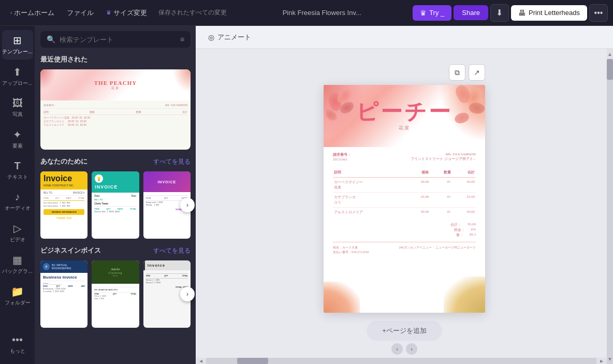 This screenshot has height=364, width=613. What do you see at coordinates (610, 359) in the screenshot?
I see `scroll-down-arrow: ▼` at bounding box center [610, 359].